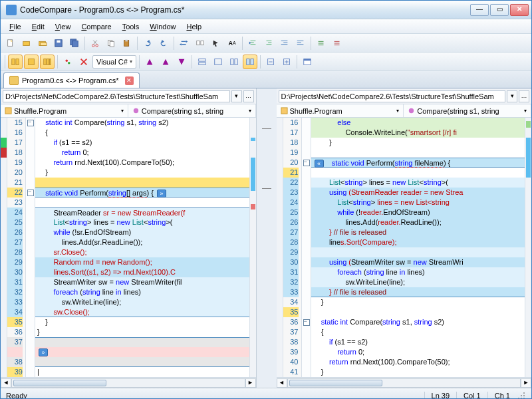  I want to click on right-structbar: Shuffle.Program▾ Compare(string s1, stri…, so click(404, 111).